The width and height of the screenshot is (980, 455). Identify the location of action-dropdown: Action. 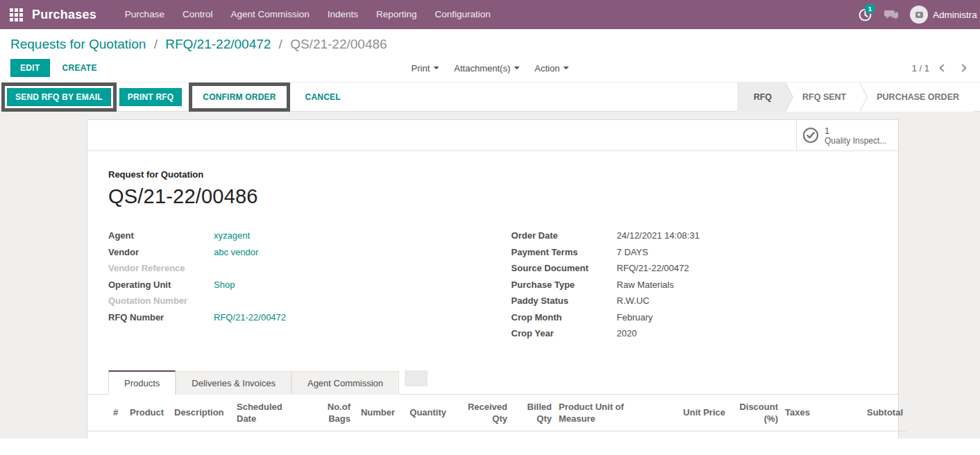
(551, 68).